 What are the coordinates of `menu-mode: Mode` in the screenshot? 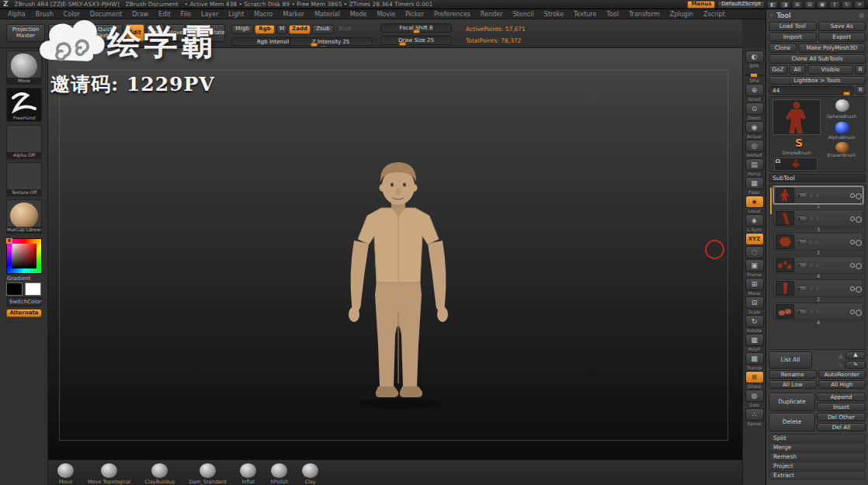 It's located at (359, 14).